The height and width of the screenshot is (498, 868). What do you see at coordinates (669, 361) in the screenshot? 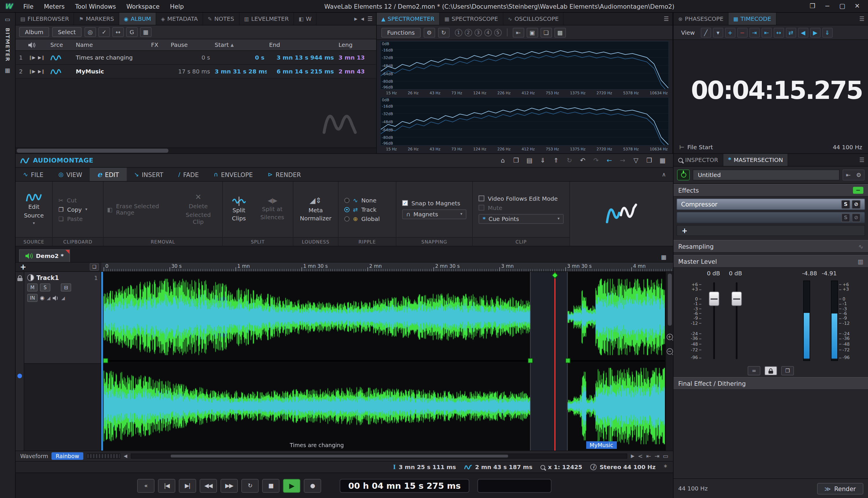
I see `track-vscrollbar: + −` at bounding box center [669, 361].